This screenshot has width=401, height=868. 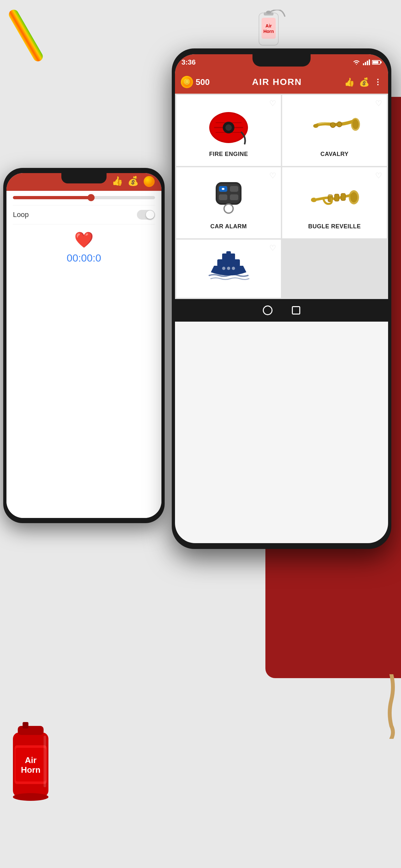 I want to click on secondary-header-icons: 👍 💰, so click(x=133, y=182).